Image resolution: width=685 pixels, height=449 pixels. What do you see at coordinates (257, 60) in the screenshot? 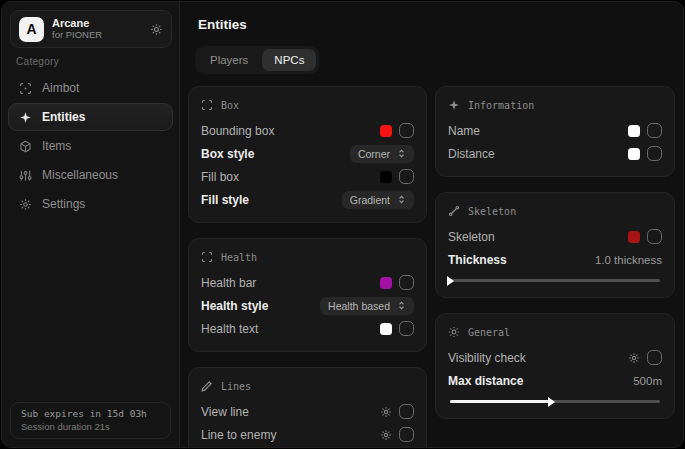
I see `entity-type-tabs: Players NPCs` at bounding box center [257, 60].